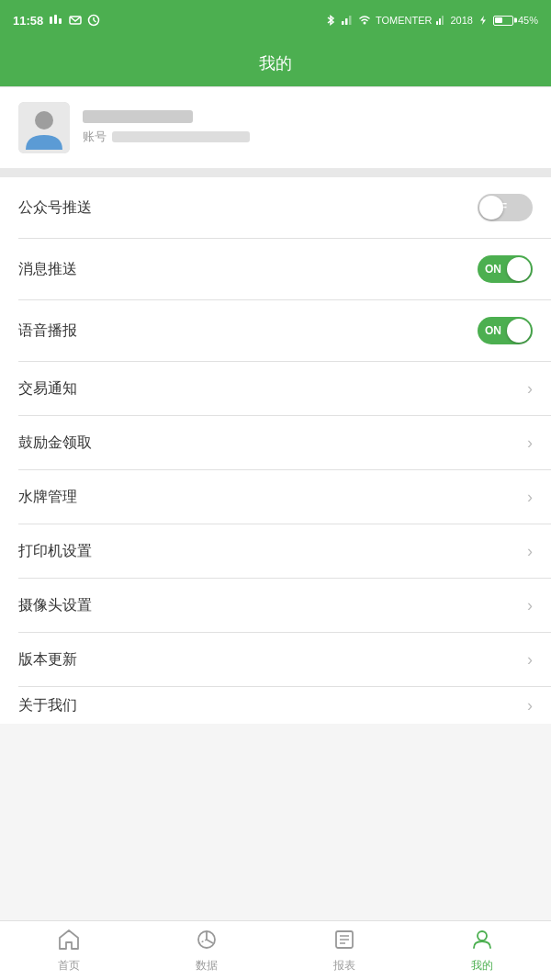 The height and width of the screenshot is (980, 551). What do you see at coordinates (56, 20) in the screenshot?
I see `notification-icon` at bounding box center [56, 20].